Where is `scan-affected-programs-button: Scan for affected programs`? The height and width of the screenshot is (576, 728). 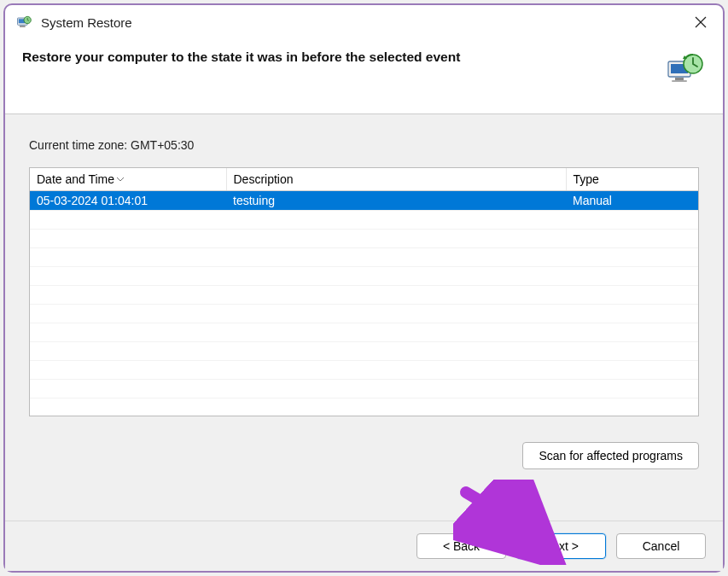 scan-affected-programs-button: Scan for affected programs is located at coordinates (611, 456).